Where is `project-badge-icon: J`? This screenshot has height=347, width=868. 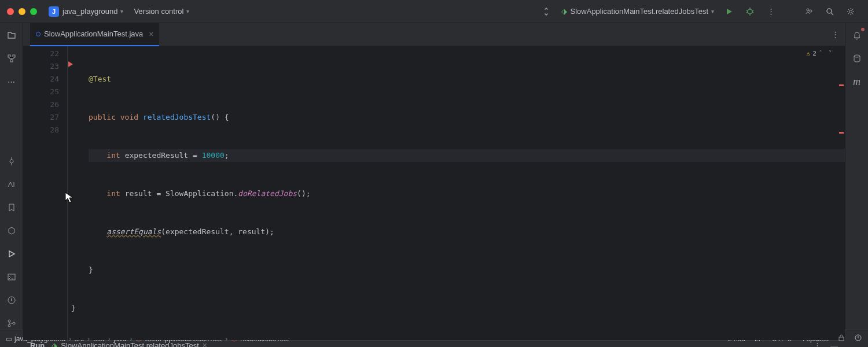
project-badge-icon: J is located at coordinates (54, 12).